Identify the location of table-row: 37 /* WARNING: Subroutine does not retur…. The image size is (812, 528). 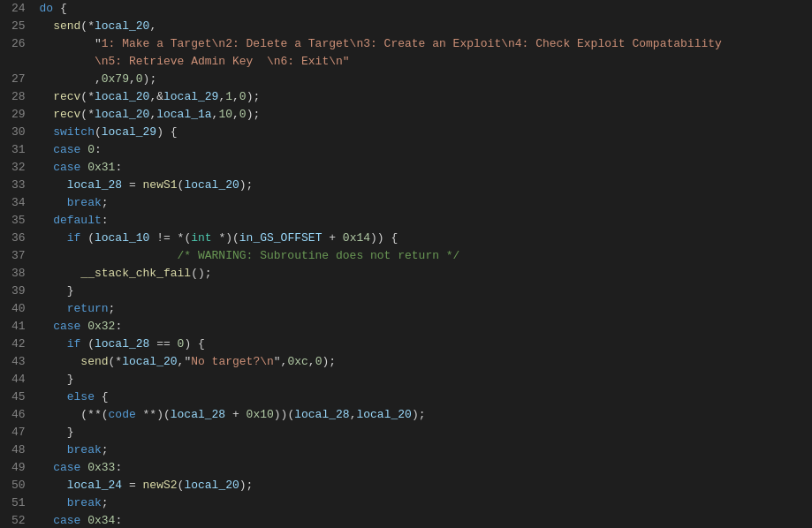
(406, 256).